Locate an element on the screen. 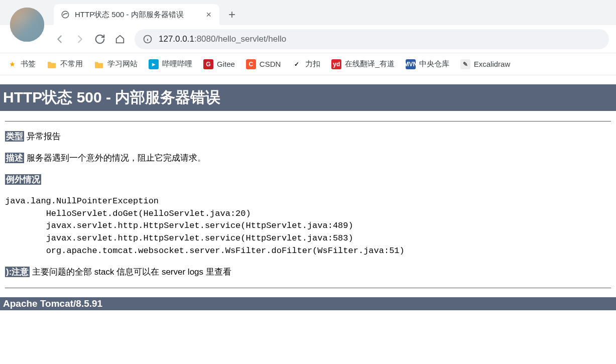 Image resolution: width=616 pixels, height=364 pixels. home-button is located at coordinates (120, 39).